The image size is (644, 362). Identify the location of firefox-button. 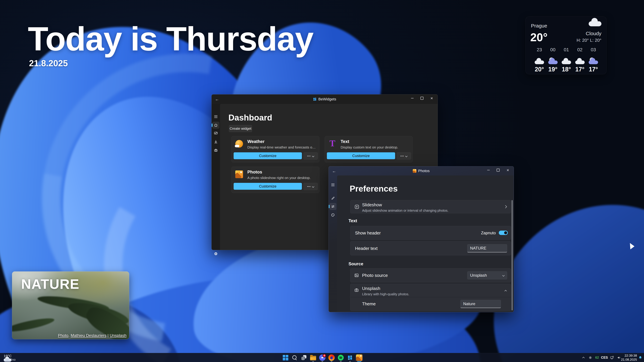
(332, 358).